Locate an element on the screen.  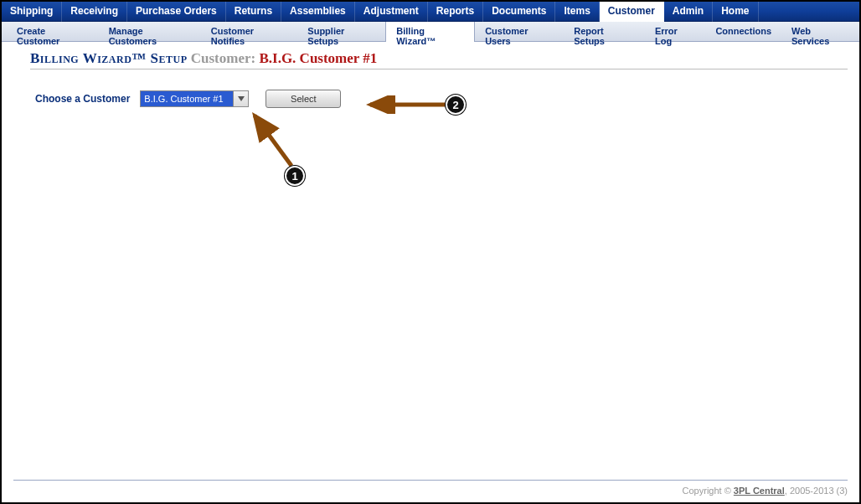
subnav-connections: Connections is located at coordinates (744, 32).